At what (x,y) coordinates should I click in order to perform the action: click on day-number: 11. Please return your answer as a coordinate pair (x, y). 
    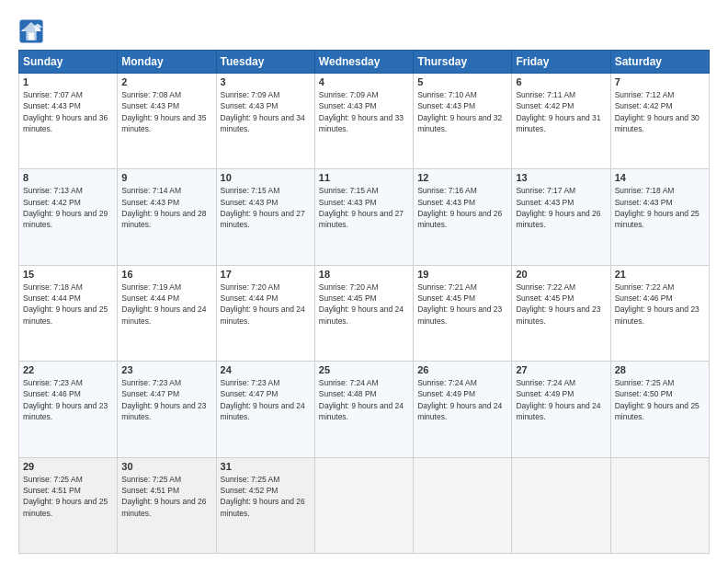
    Looking at the image, I should click on (364, 178).